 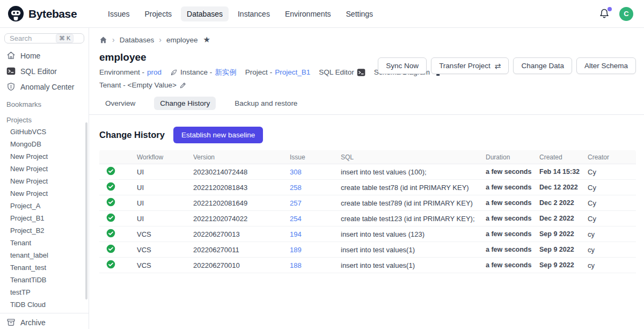 I want to click on search-input, so click(x=32, y=39).